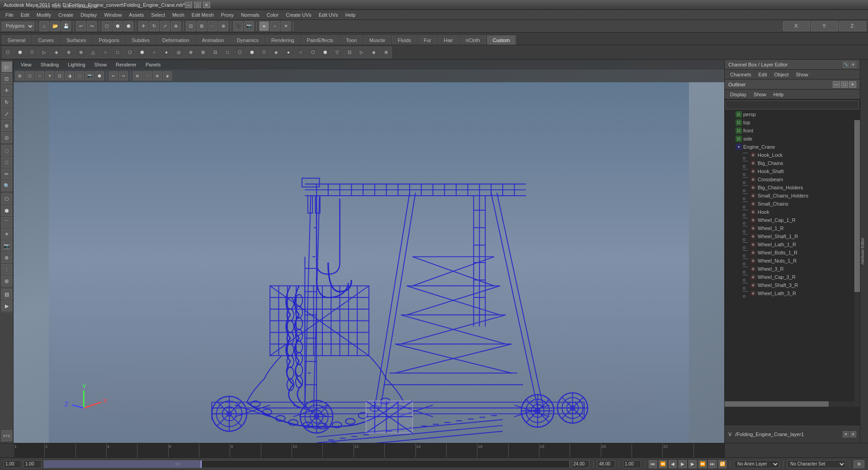  Describe the element at coordinates (337, 52) in the screenshot. I see `shelf-btn-27: ▽` at that location.